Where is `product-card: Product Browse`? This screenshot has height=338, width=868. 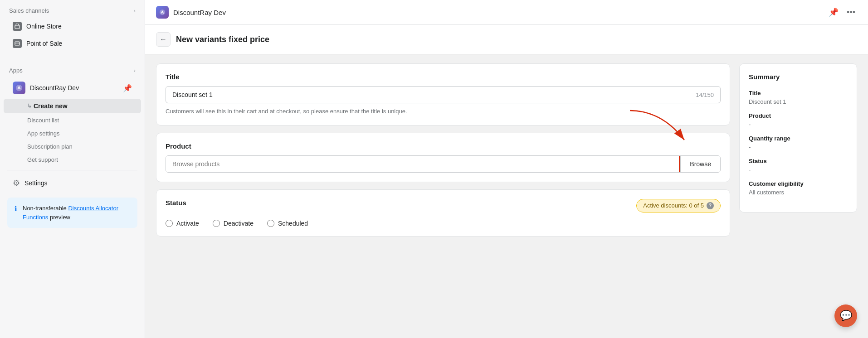 product-card: Product Browse is located at coordinates (443, 158).